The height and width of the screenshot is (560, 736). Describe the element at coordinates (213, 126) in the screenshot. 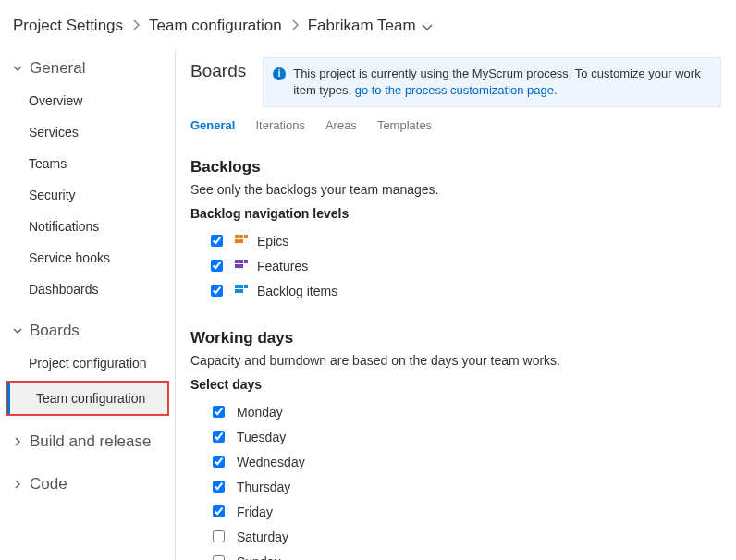

I see `tab-general: General` at that location.